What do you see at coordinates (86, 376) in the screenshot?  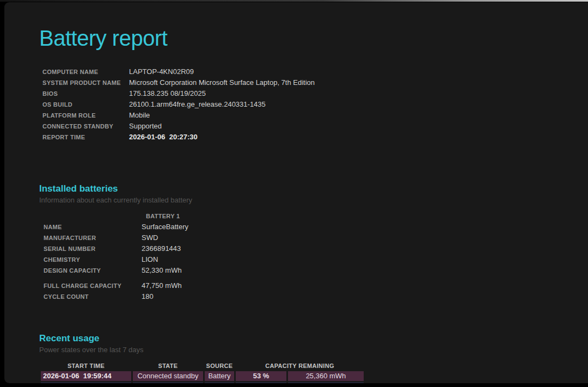 I see `usage-cell-start-time: 2026-01-06 19:59:44` at bounding box center [86, 376].